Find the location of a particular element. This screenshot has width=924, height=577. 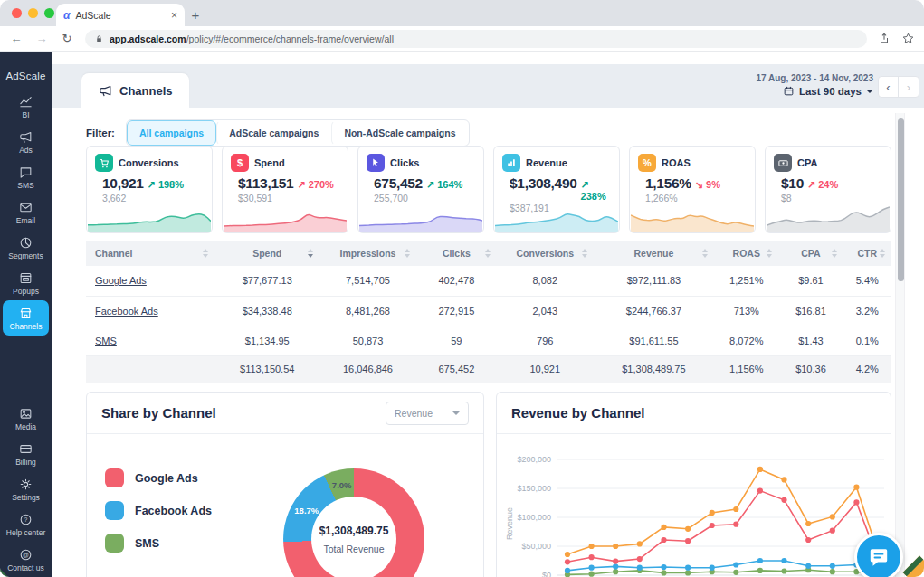

kpi-card-roas: % ROAS 1,156% ↘ 9% 1,266% is located at coordinates (692, 190).